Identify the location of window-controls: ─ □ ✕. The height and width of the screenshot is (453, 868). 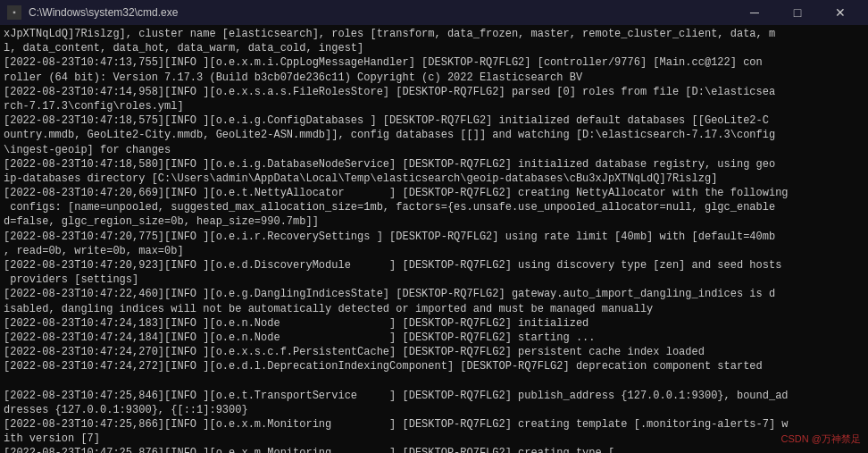
(797, 13).